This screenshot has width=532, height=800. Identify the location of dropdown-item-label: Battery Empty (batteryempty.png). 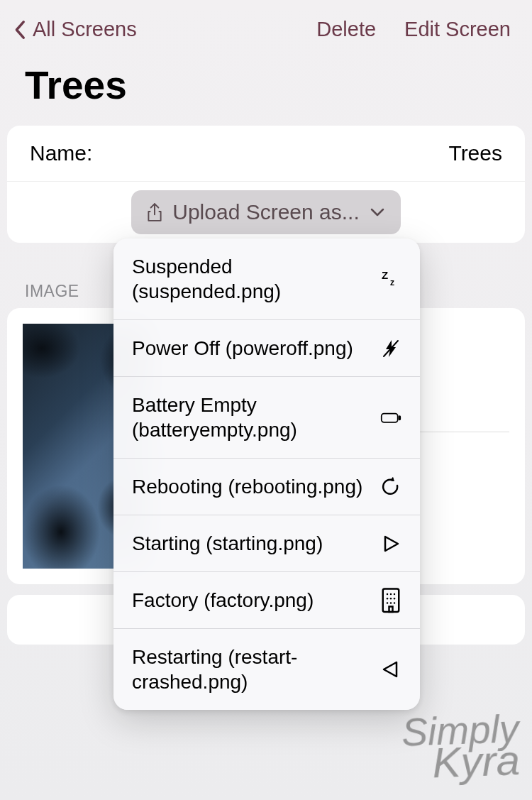
(251, 417).